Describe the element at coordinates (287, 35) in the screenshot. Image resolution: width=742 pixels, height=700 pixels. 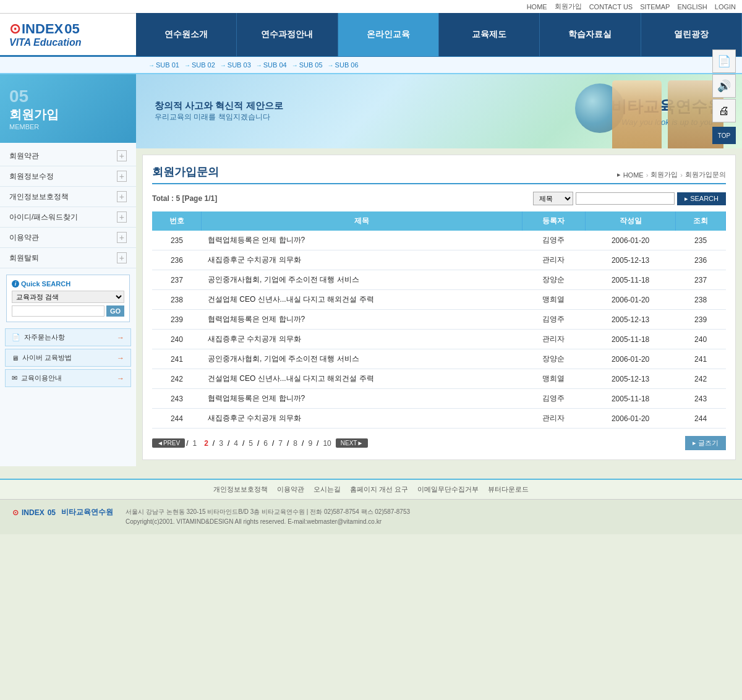
I see `nav-item-1: 연수과정안내` at that location.